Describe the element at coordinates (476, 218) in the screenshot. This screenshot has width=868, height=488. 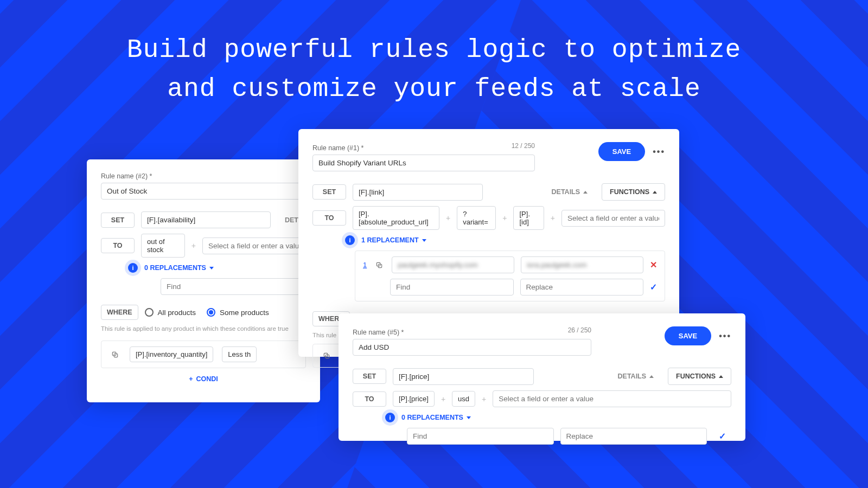
I see `to-token: ?variant=` at that location.